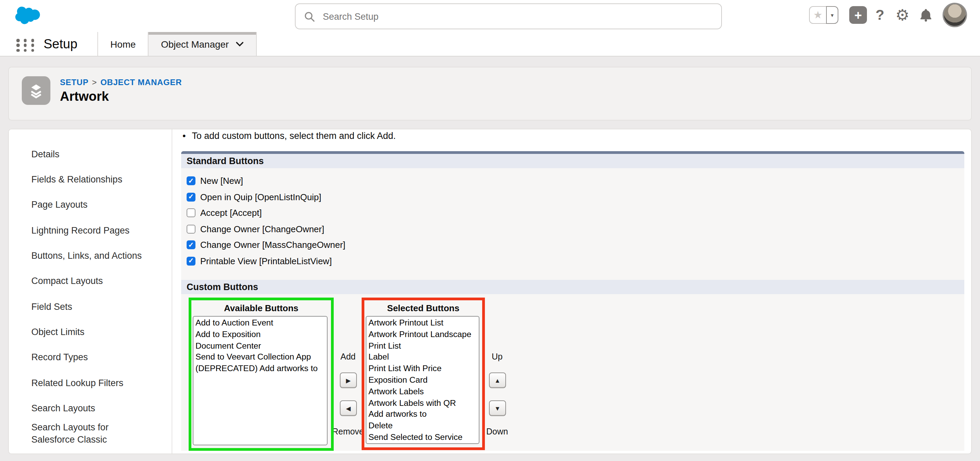 Image resolution: width=980 pixels, height=461 pixels. I want to click on standard-button-row: ✓Printable View [PrintableListView], so click(575, 261).